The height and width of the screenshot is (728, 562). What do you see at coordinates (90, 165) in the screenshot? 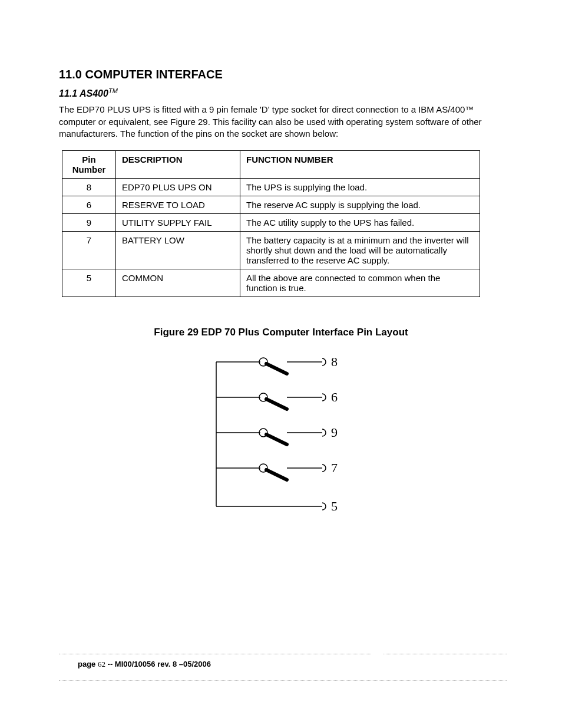
I see `table-header-pin: Pin Number` at bounding box center [90, 165].